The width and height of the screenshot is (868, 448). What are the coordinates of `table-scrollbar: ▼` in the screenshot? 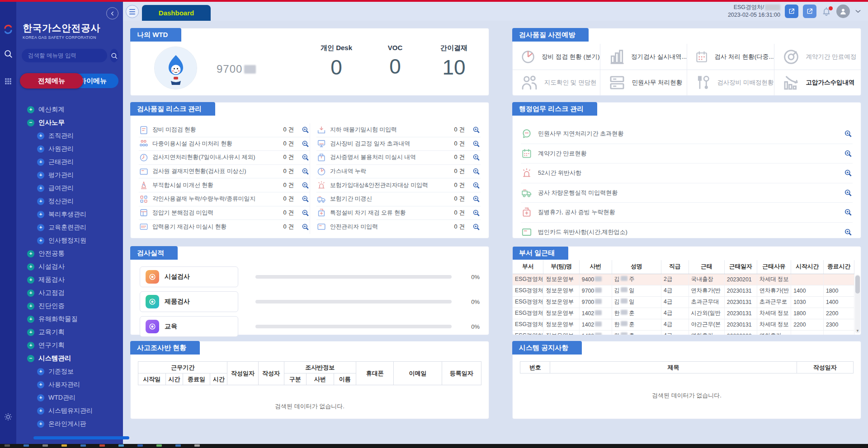 It's located at (858, 304).